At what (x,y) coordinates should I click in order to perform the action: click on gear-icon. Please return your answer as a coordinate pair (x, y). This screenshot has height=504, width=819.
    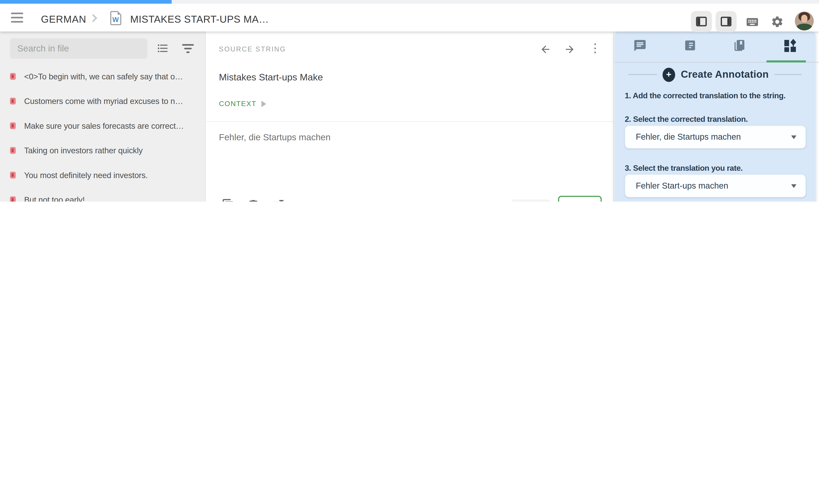
    Looking at the image, I should click on (777, 23).